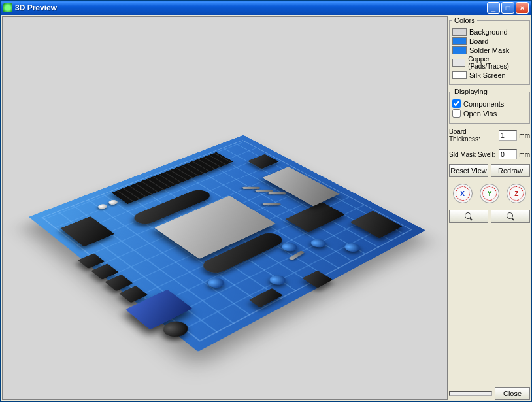 This screenshot has height=402, width=532. What do you see at coordinates (251, 8) in the screenshot?
I see `window-title: 3D Preview` at bounding box center [251, 8].